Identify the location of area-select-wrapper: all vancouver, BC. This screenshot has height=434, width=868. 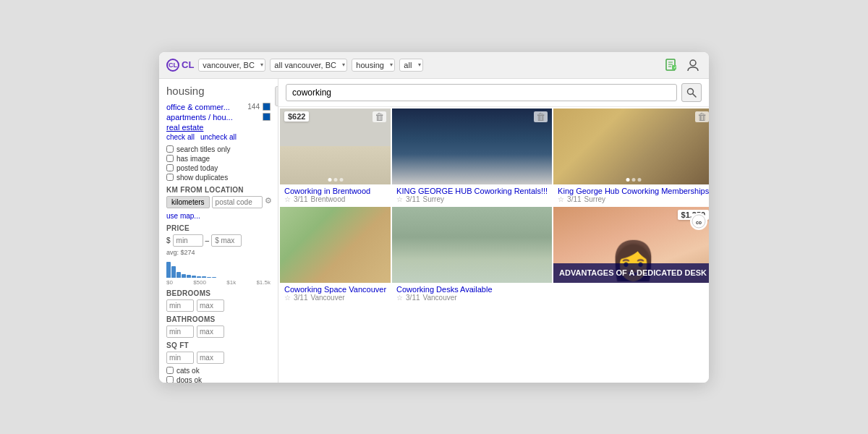
(308, 65).